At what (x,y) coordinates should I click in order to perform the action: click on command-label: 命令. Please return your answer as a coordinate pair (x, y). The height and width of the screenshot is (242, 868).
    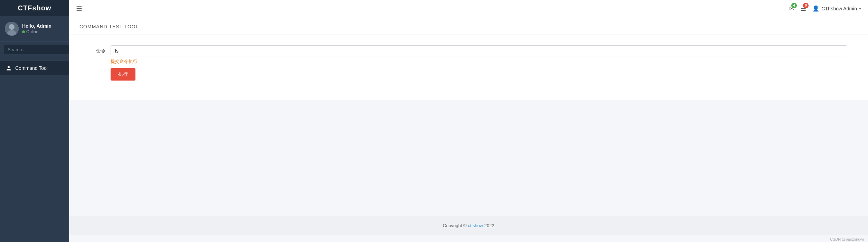
    Looking at the image, I should click on (100, 50).